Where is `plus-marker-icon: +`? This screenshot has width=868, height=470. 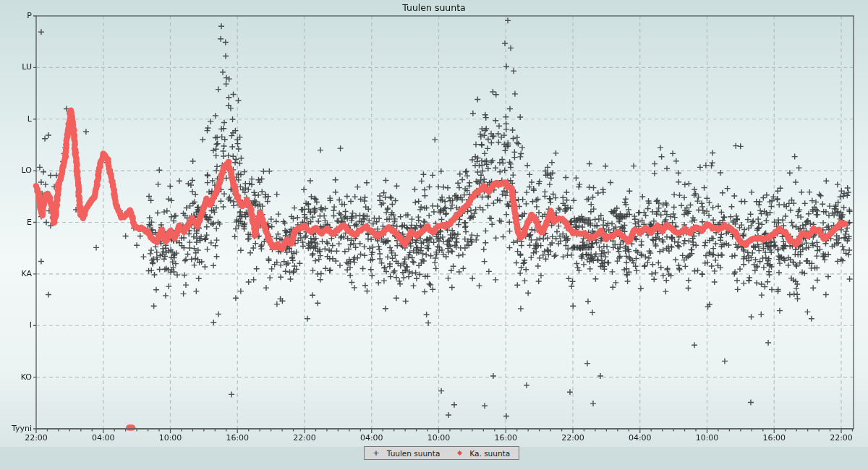
plus-marker-icon: + is located at coordinates (376, 453).